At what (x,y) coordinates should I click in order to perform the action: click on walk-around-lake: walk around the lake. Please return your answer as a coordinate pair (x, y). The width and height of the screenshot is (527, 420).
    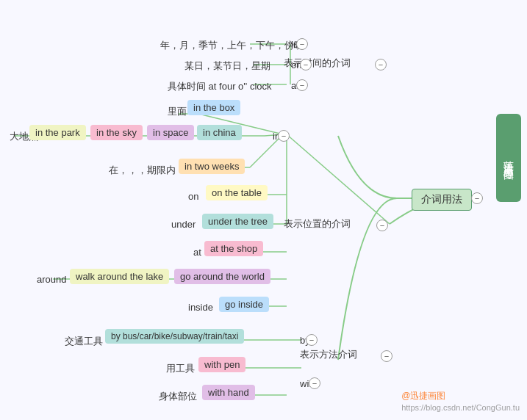
    Looking at the image, I should click on (119, 276).